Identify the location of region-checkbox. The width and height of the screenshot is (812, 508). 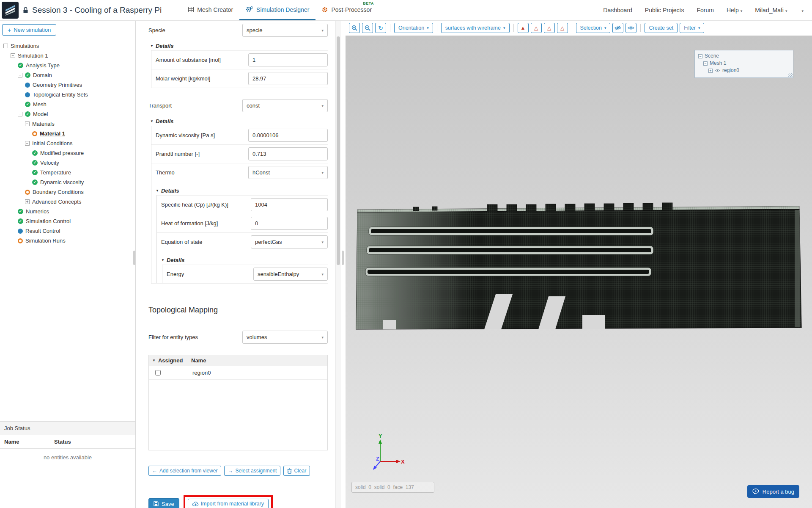
(158, 373).